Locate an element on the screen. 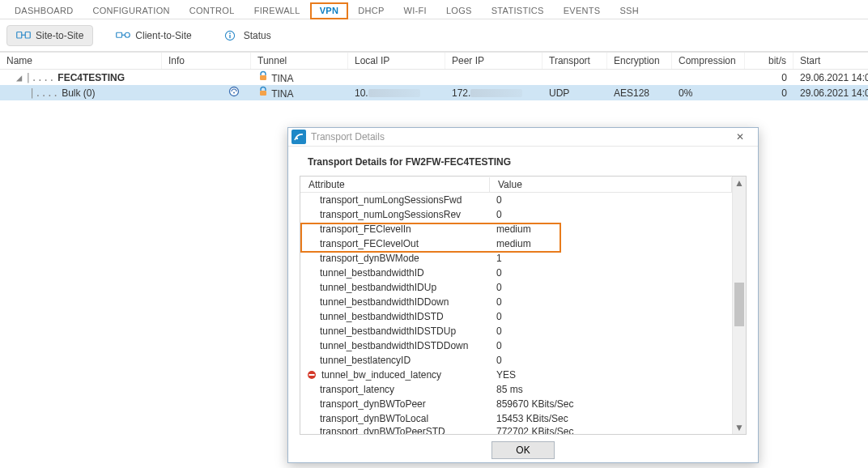 The image size is (868, 468). th-local-ip: Local IP is located at coordinates (397, 61).